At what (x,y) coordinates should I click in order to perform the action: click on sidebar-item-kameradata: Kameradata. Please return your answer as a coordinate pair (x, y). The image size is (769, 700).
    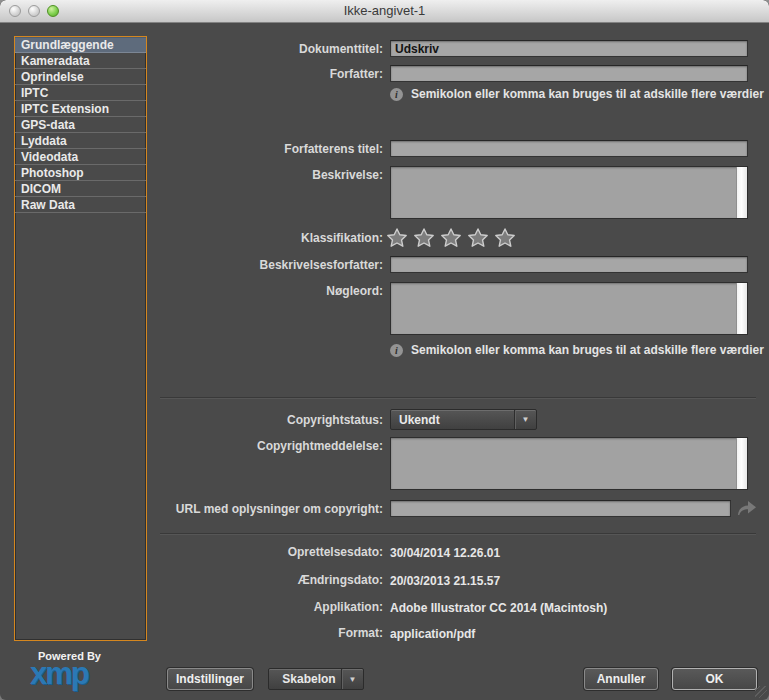
    Looking at the image, I should click on (80, 61).